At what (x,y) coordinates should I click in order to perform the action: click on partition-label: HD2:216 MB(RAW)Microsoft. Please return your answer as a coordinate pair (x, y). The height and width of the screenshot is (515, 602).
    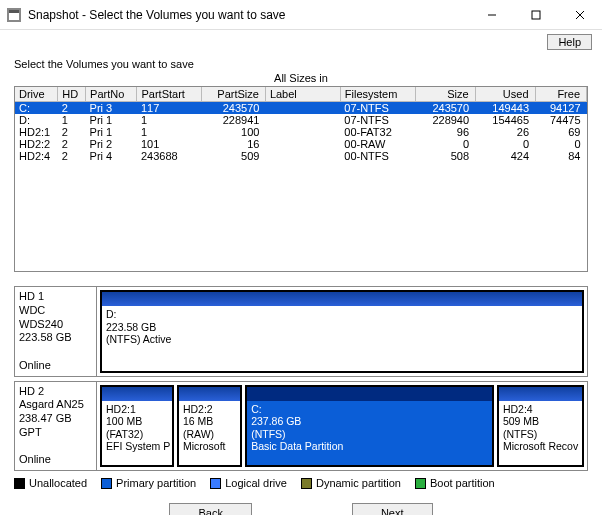
    Looking at the image, I should click on (210, 428).